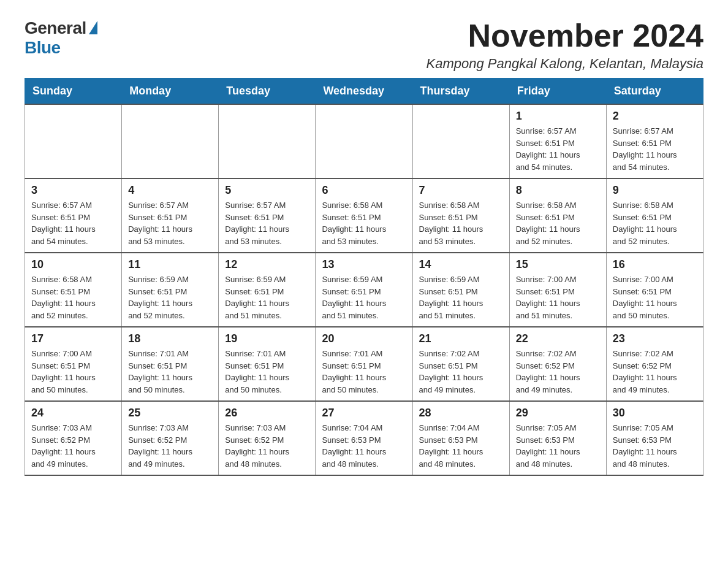  I want to click on day-number: 28, so click(461, 413).